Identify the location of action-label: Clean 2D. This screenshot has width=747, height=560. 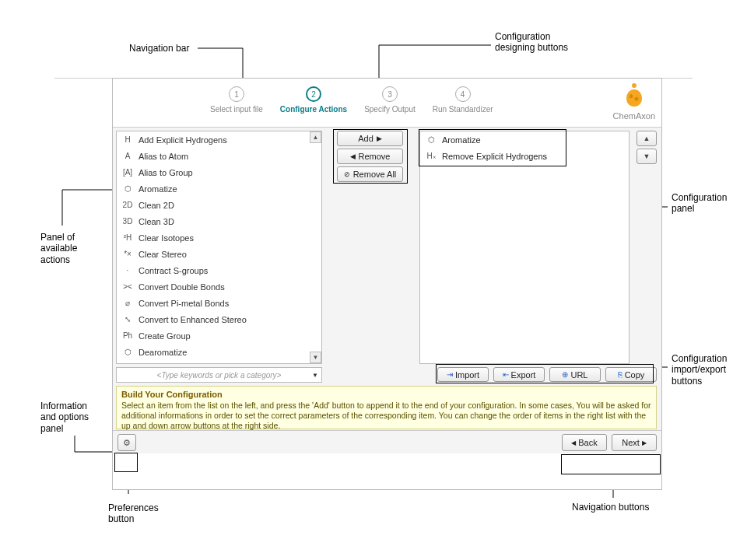
(156, 205).